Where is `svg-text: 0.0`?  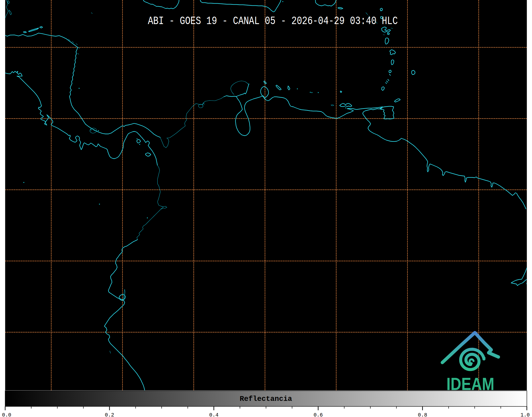
svg-text: 0.0 is located at coordinates (6, 415).